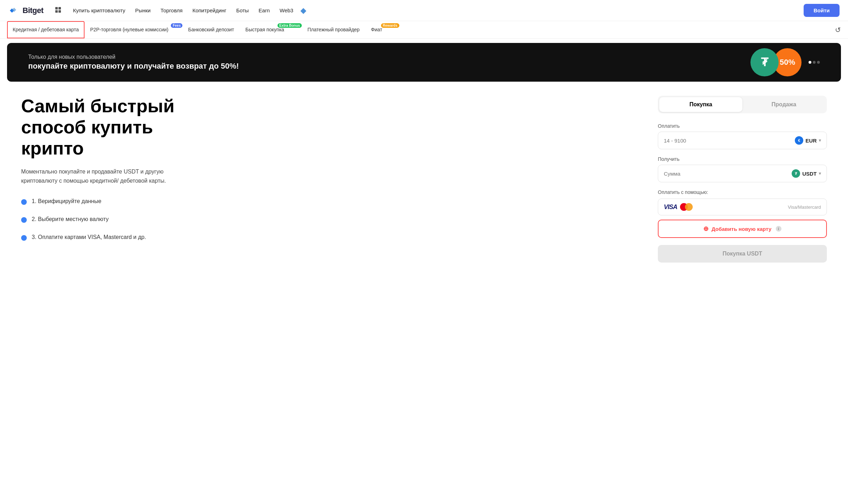 This screenshot has width=848, height=504. I want to click on buy-usdt-button: Покупка USDT, so click(742, 254).